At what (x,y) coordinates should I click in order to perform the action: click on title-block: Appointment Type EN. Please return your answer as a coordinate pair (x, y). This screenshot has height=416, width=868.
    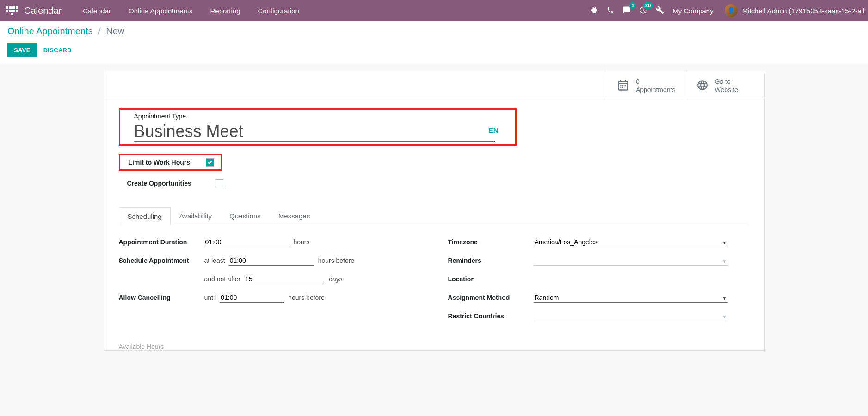
    Looking at the image, I should click on (434, 124).